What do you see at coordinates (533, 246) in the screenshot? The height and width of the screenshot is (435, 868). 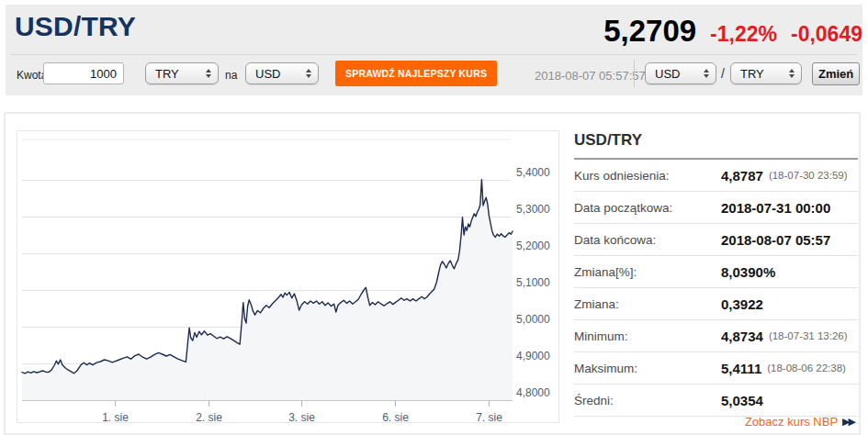 I see `y-axis-label: 5,2000` at bounding box center [533, 246].